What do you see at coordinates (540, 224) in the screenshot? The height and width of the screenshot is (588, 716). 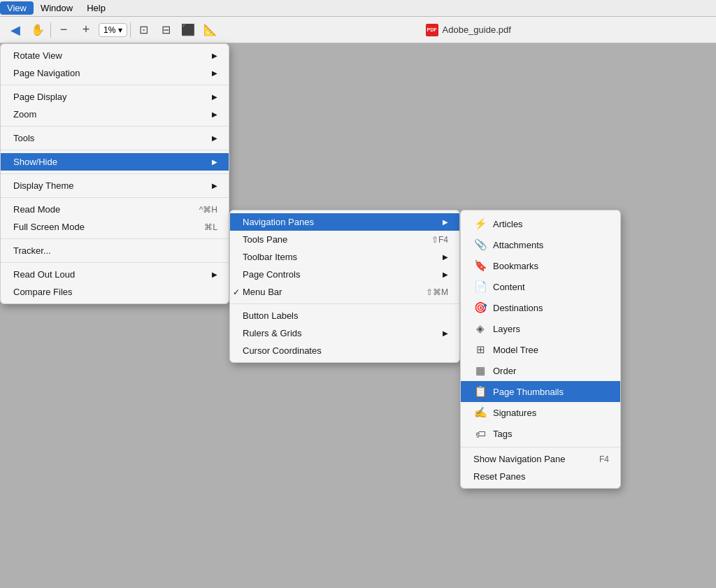 I see `menu-articles: ⚡ Articles` at bounding box center [540, 224].